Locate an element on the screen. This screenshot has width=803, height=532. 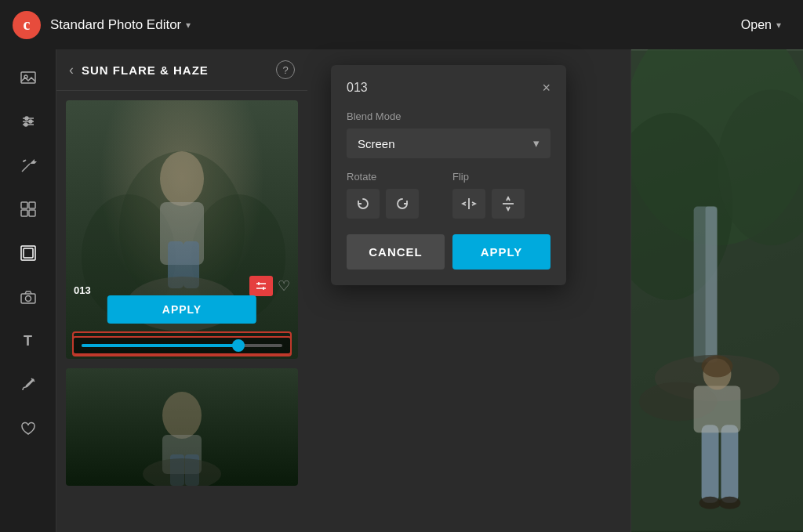
blend-chevron-icon: ▾ is located at coordinates (536, 143).